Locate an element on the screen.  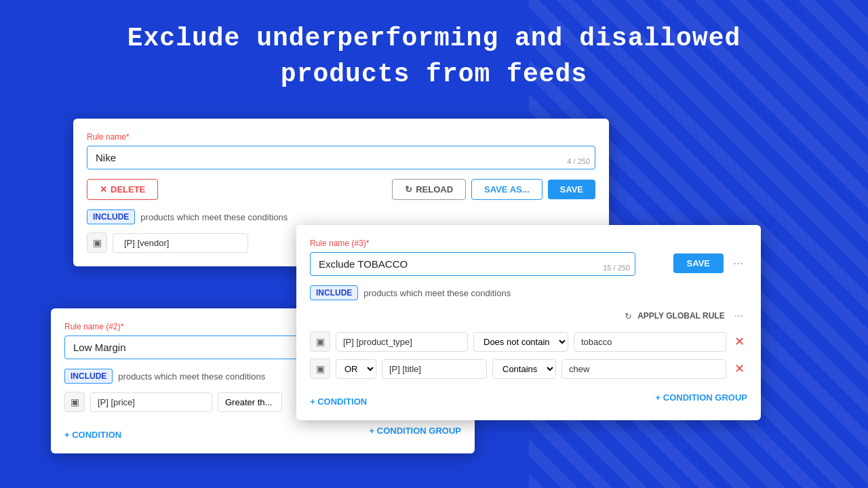
copy-button-panel2: ▣ is located at coordinates (75, 402).